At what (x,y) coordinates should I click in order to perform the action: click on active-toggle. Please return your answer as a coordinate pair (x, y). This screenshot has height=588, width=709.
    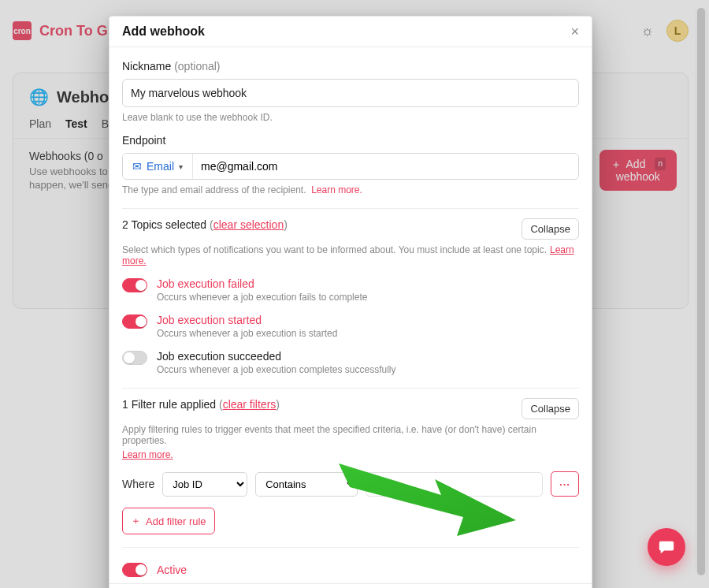
    Looking at the image, I should click on (135, 570).